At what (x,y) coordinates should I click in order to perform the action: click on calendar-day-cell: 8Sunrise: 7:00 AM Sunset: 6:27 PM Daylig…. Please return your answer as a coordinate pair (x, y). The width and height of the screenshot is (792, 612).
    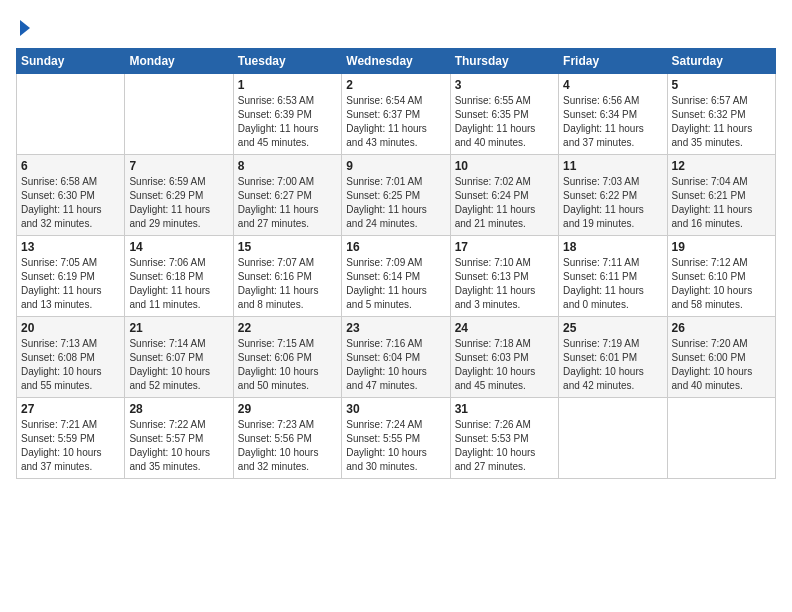
    Looking at the image, I should click on (287, 196).